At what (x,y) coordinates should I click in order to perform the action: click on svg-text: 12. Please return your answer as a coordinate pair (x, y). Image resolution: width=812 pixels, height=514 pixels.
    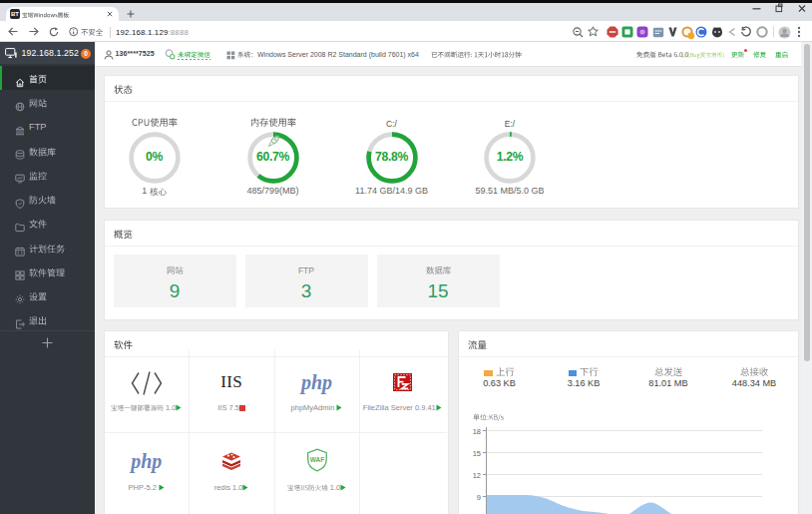
    Looking at the image, I should click on (477, 475).